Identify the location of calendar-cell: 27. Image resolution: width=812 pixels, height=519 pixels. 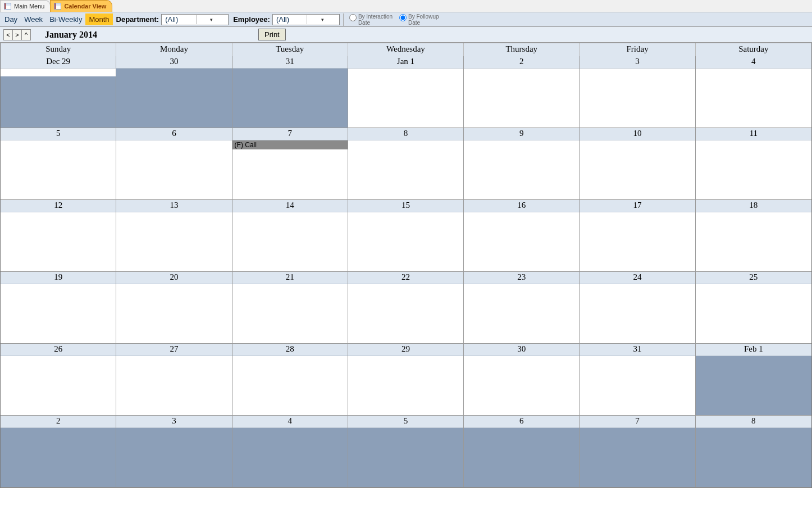
(174, 380).